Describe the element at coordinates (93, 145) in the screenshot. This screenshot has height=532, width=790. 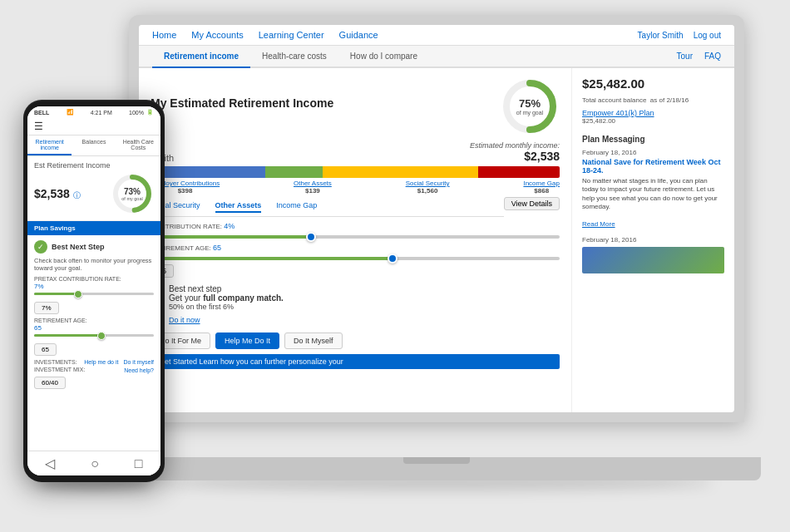
I see `phone-tab-balances: Balances` at that location.